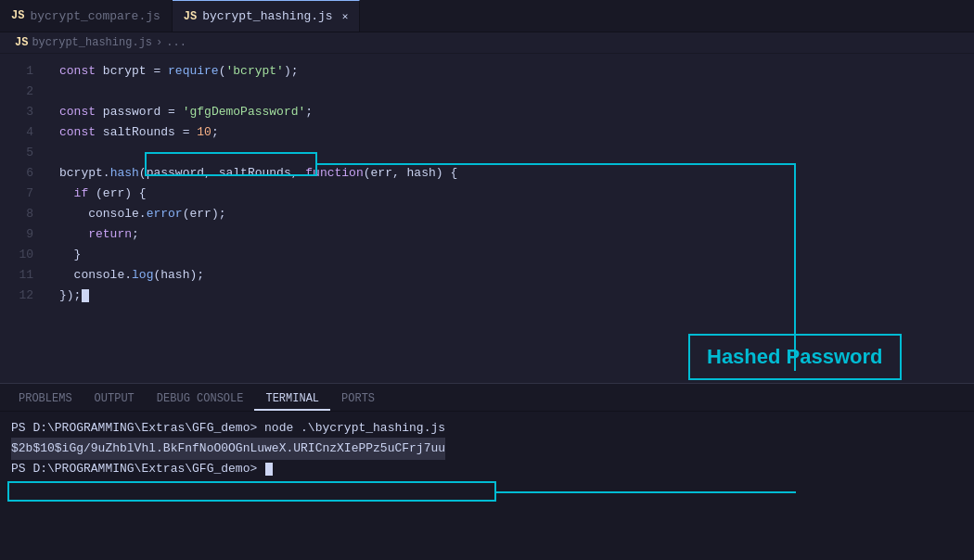 The image size is (974, 560). Describe the element at coordinates (92, 43) in the screenshot. I see `breadcrumb-filename: bycrypt_hashing.js` at that location.